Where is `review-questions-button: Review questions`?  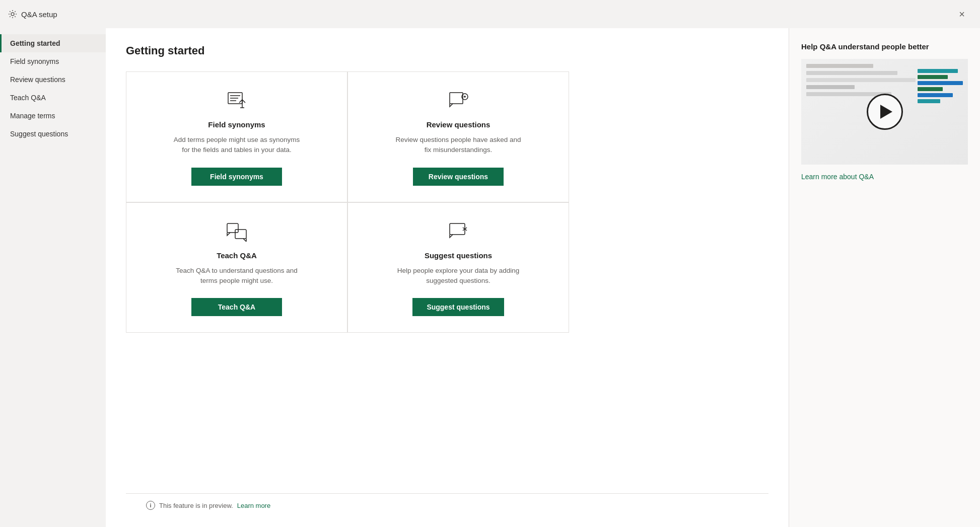 review-questions-button: Review questions is located at coordinates (458, 177).